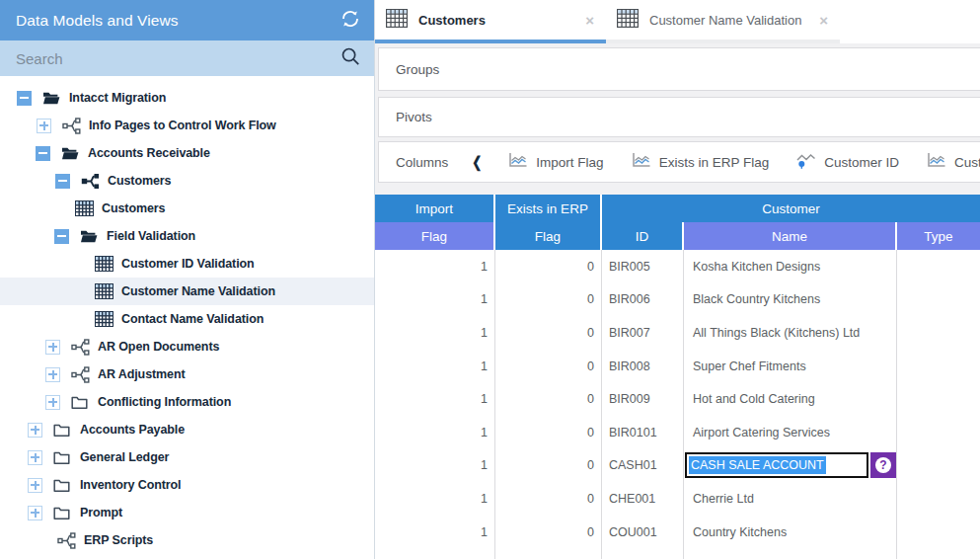  Describe the element at coordinates (188, 236) in the screenshot. I see `tree-item-field-validation: Field Validation` at that location.